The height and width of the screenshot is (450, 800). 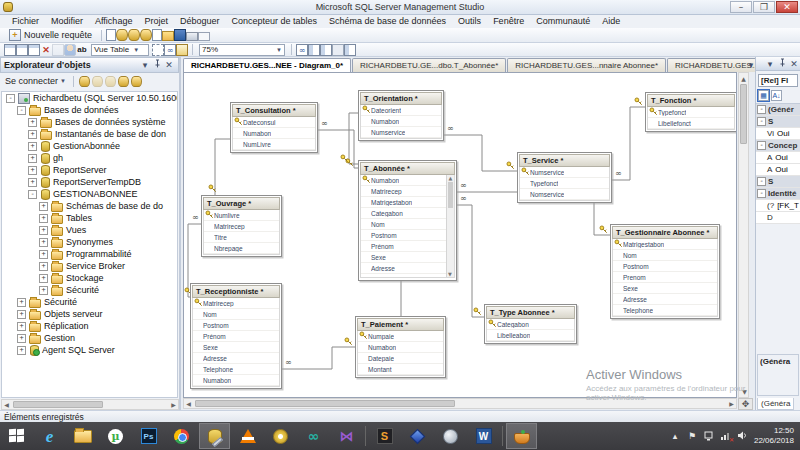 I want to click on close-button: ✕, so click(x=787, y=7).